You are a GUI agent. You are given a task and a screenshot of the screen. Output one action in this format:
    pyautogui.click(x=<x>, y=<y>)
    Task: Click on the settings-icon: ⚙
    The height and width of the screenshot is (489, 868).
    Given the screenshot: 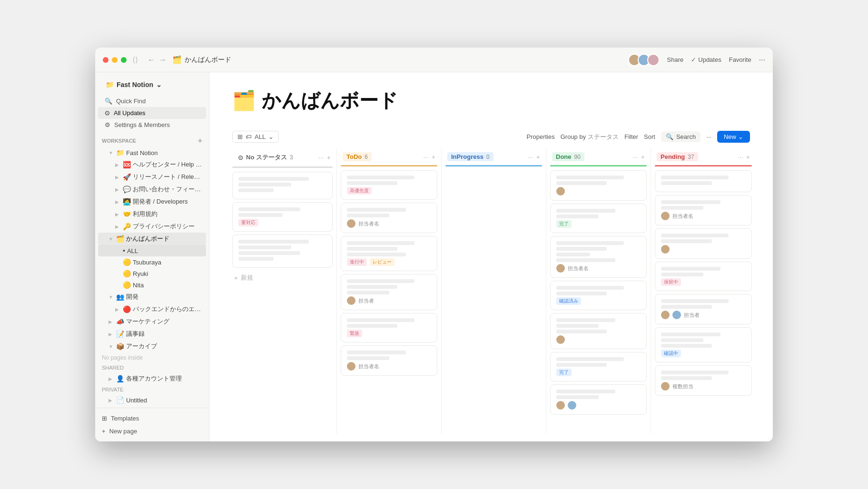 What is the action you would take?
    pyautogui.click(x=108, y=125)
    